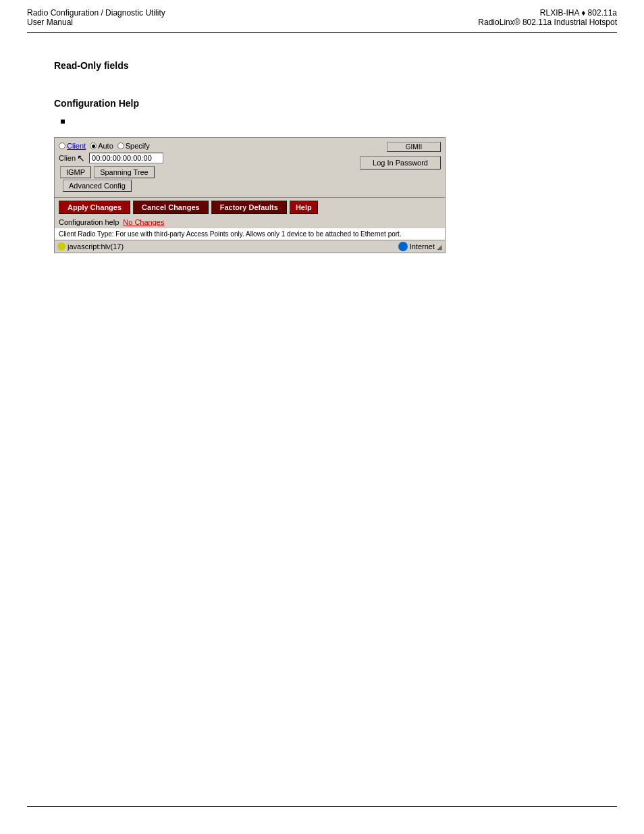  What do you see at coordinates (62, 146) in the screenshot?
I see `radio-client-circle` at bounding box center [62, 146].